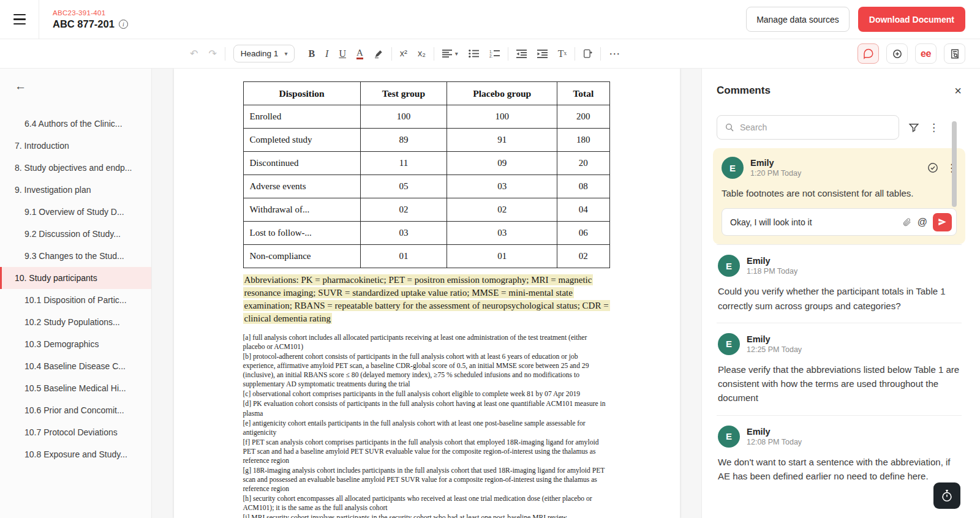 The height and width of the screenshot is (518, 980). What do you see at coordinates (20, 20) in the screenshot?
I see `hamburger-menu-icon` at bounding box center [20, 20].